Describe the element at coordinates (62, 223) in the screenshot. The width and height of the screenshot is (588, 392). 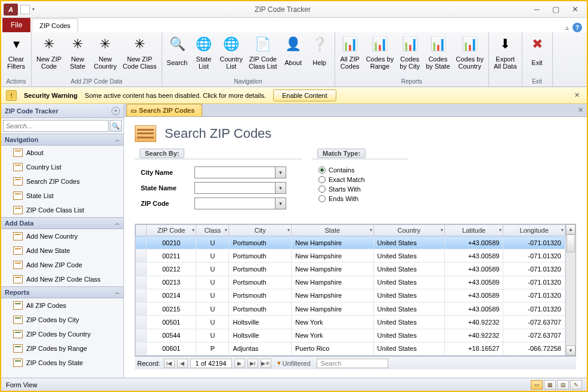
I see `nav-section-add-data: Add Data︿` at that location.